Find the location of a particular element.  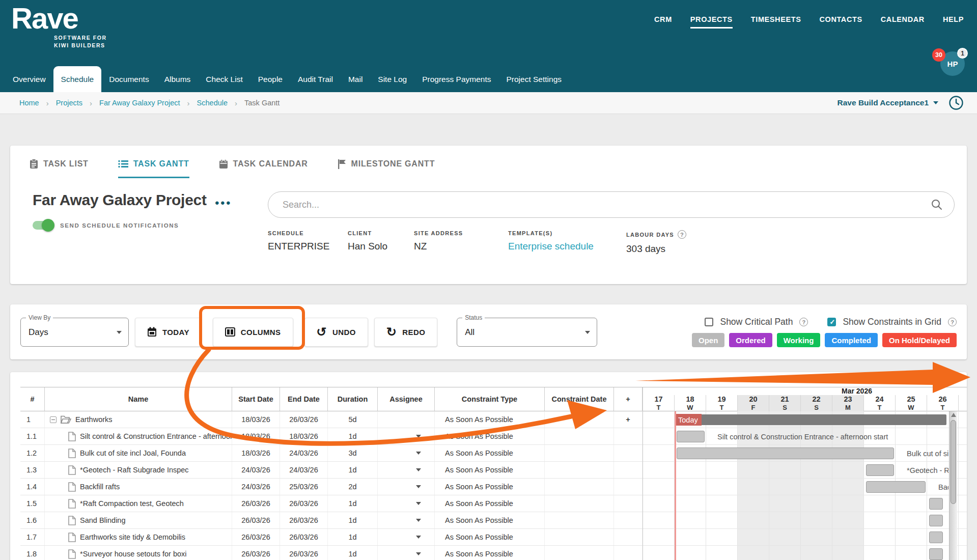

build-selector: Rave Build Acceptance1 is located at coordinates (888, 103).